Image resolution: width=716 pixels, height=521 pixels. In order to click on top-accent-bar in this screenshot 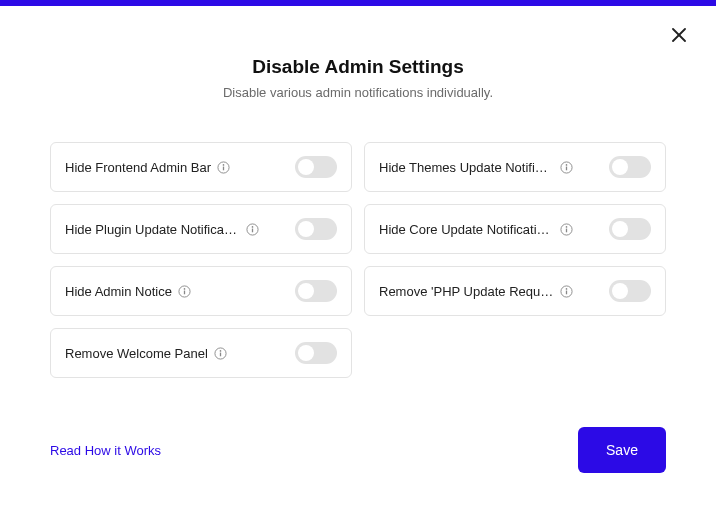, I will do `click(358, 3)`.